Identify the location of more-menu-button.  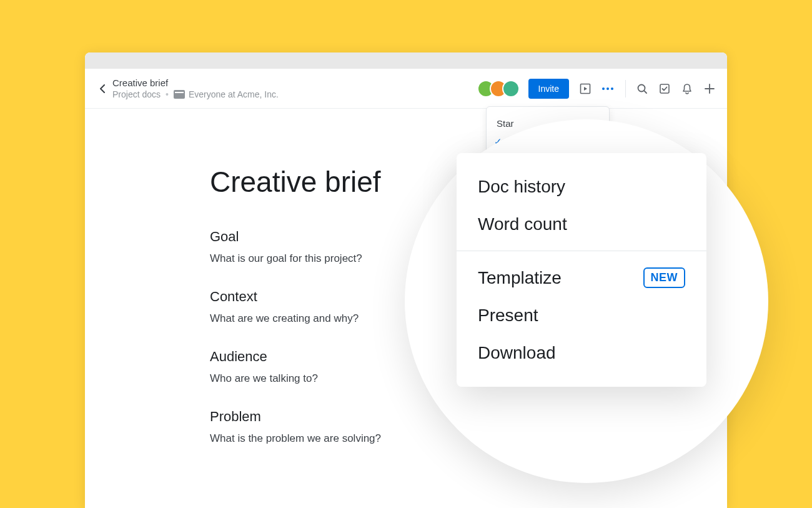
(608, 89).